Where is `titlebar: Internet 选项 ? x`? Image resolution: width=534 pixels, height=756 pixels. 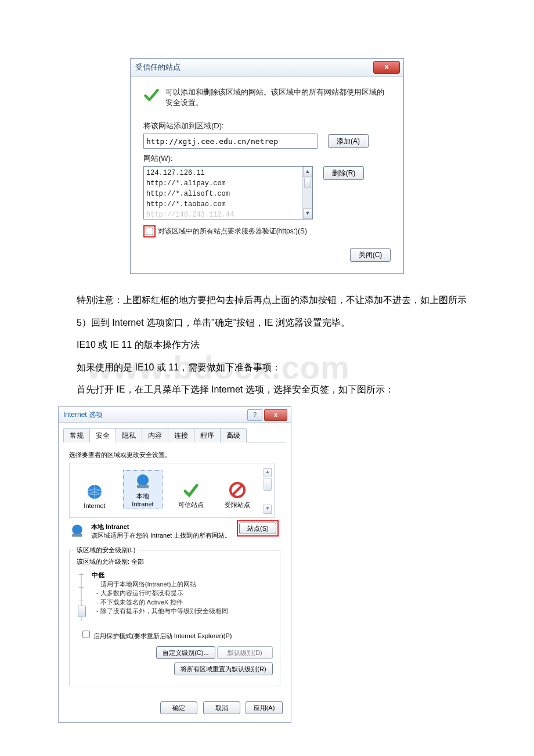
titlebar: Internet 选项 ? x is located at coordinates (175, 415).